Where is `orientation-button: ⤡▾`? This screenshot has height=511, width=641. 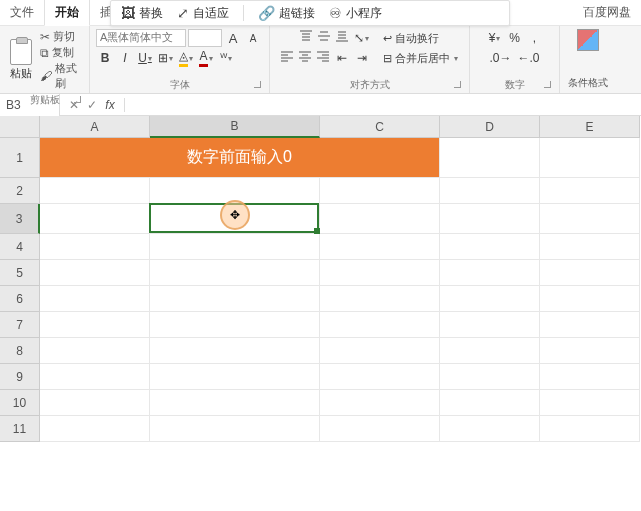 orientation-button: ⤡▾ is located at coordinates (362, 38).